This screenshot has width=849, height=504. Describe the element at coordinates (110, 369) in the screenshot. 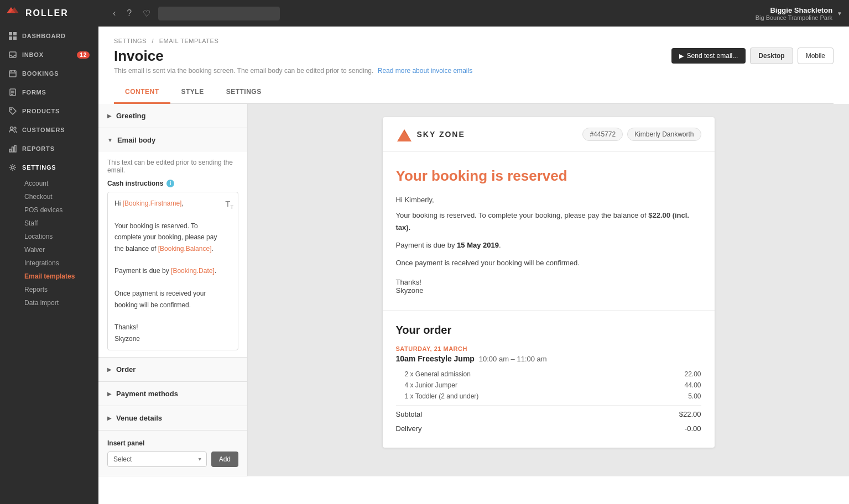

I see `order-arrow-icon: ▶` at that location.